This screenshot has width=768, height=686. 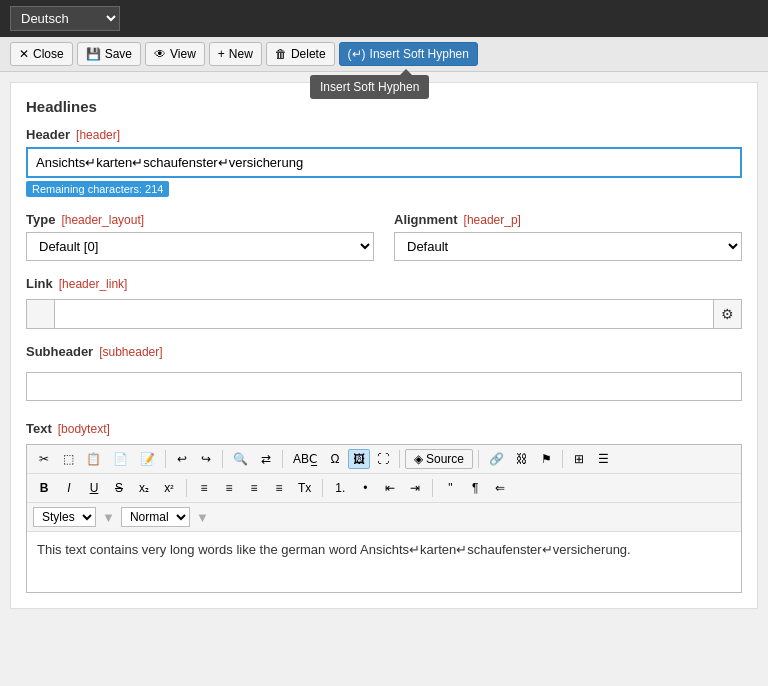 I want to click on subheader-section: Subheader [subheader], so click(x=384, y=372).